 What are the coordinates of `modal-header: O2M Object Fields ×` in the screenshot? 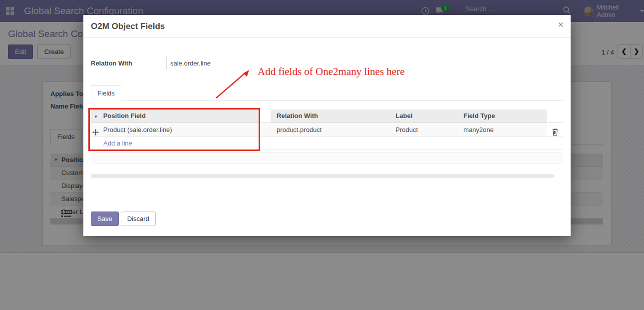 It's located at (327, 26).